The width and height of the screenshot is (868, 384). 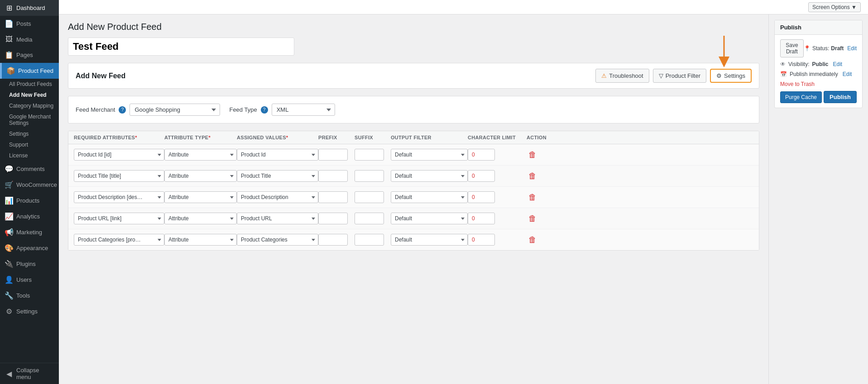 I want to click on assigned-value-select-3: Product Description, so click(x=278, y=197).